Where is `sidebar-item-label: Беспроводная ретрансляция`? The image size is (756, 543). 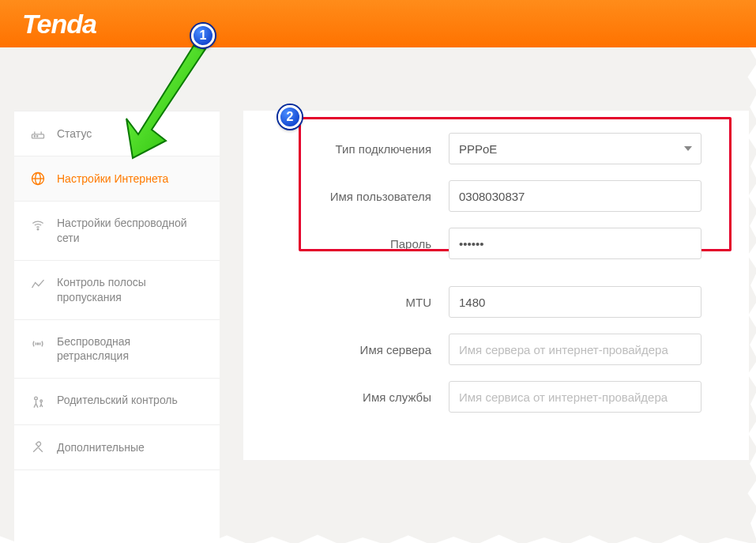 sidebar-item-label: Беспроводная ретрансляция is located at coordinates (130, 349).